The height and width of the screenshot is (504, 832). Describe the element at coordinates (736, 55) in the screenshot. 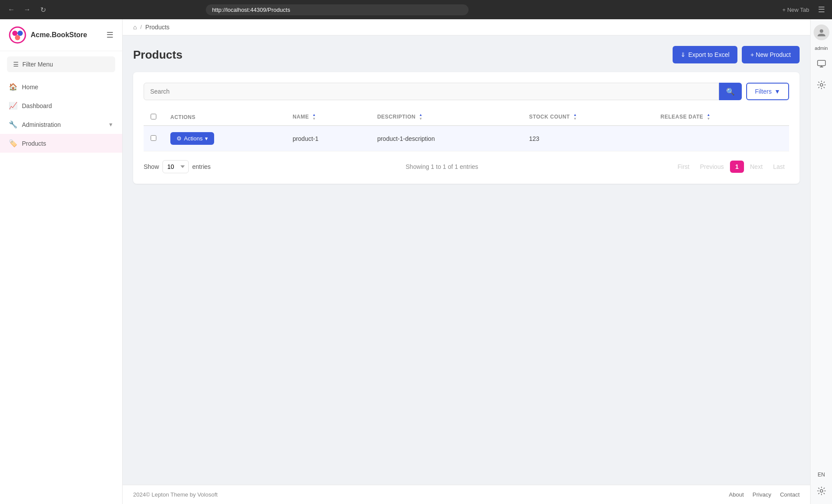

I see `page-actions: ⇓ Export to Excel + New Product` at that location.